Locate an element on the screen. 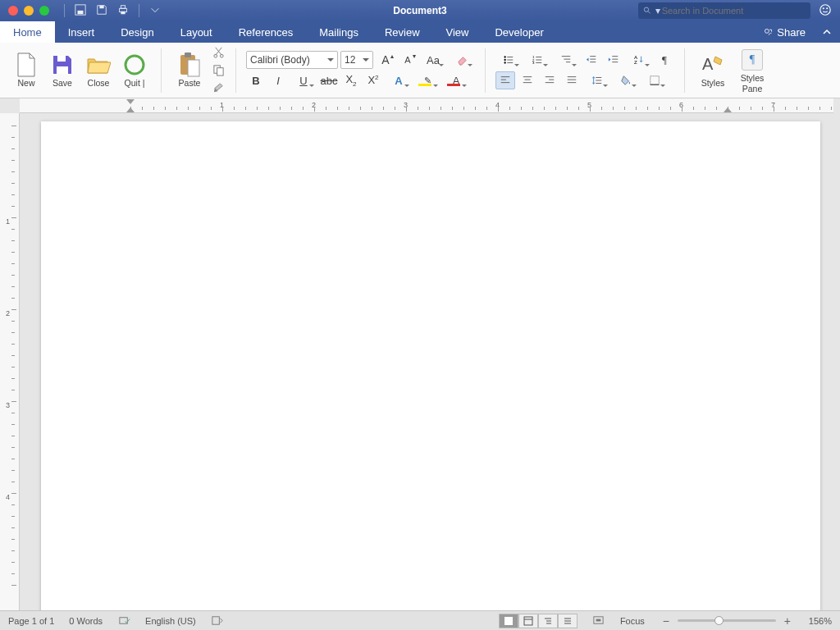  zoom-value: 156% is located at coordinates (820, 621).